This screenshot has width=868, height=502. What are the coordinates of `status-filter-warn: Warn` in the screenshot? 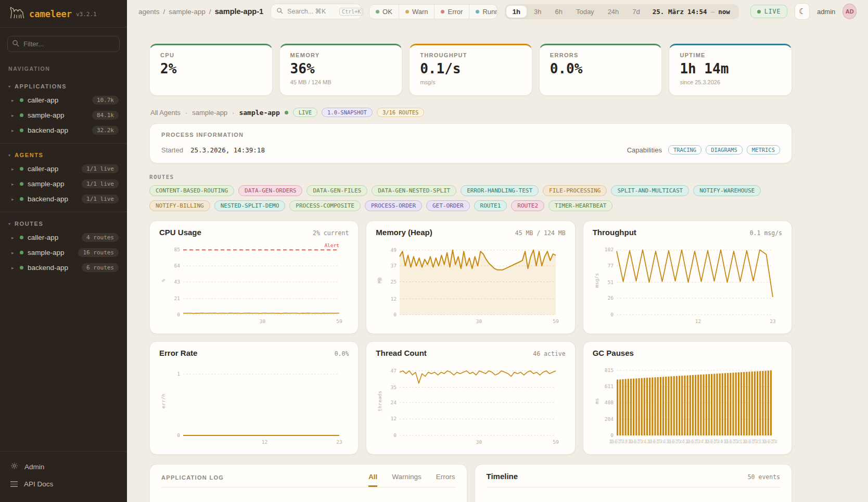 It's located at (416, 11).